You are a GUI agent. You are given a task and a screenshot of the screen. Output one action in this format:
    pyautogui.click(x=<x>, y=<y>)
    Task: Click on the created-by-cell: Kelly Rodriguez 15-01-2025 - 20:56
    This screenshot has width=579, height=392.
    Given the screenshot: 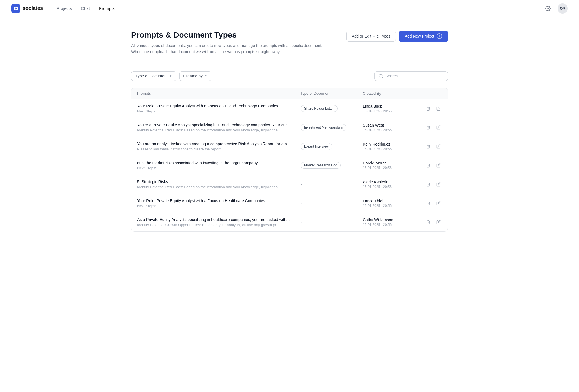 What is the action you would take?
    pyautogui.click(x=391, y=146)
    